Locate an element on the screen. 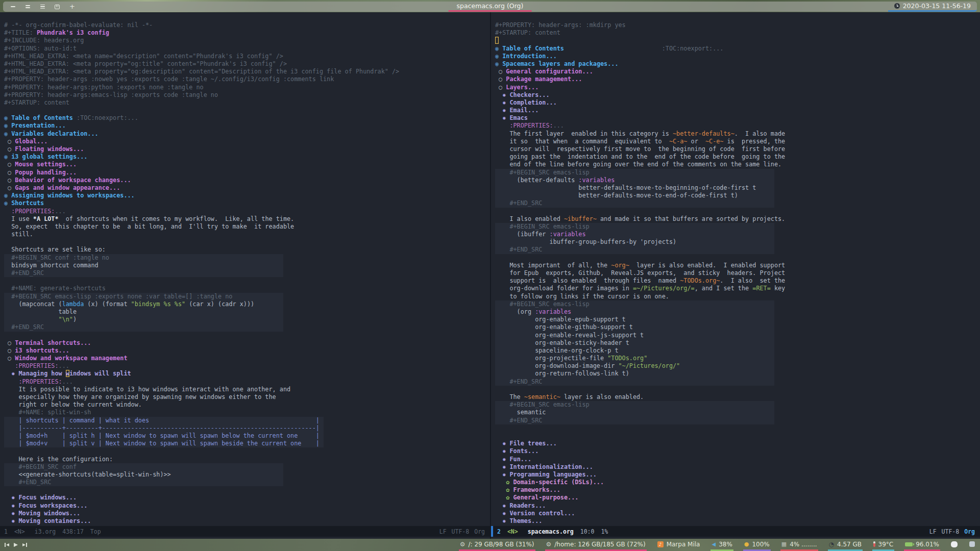 The width and height of the screenshot is (980, 551). buffer-line: ○ Behavior of workspace changes... is located at coordinates (247, 181).